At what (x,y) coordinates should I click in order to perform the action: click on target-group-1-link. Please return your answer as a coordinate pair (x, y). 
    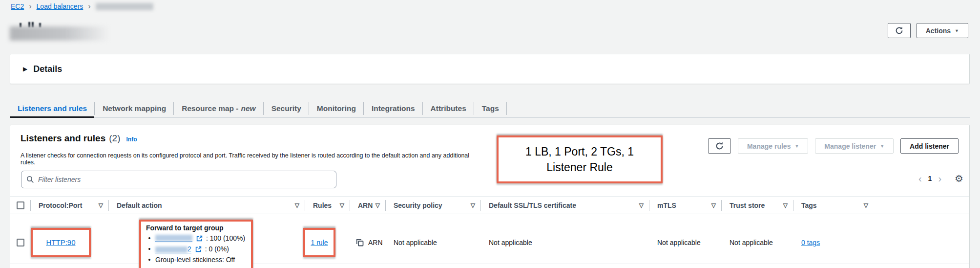
    Looking at the image, I should click on (174, 238).